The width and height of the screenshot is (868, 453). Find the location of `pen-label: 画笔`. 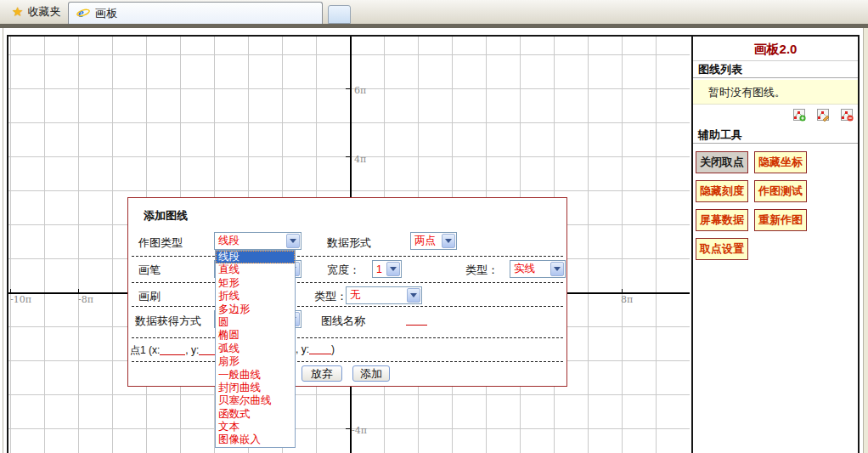

pen-label: 画笔 is located at coordinates (149, 270).